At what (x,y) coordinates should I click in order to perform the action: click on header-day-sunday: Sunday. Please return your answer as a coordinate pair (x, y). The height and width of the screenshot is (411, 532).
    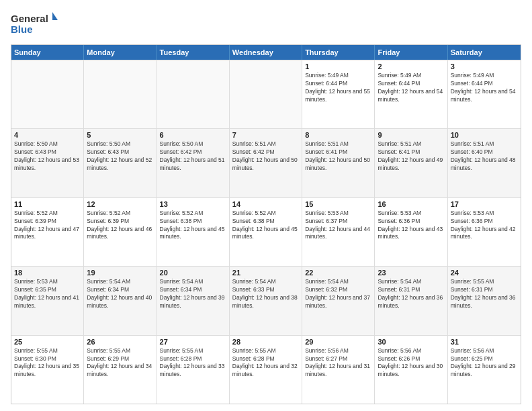
    Looking at the image, I should click on (48, 52).